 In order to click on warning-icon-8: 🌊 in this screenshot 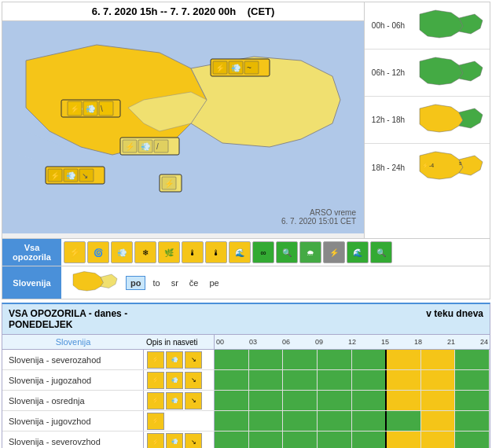, I will do `click(240, 252)`.